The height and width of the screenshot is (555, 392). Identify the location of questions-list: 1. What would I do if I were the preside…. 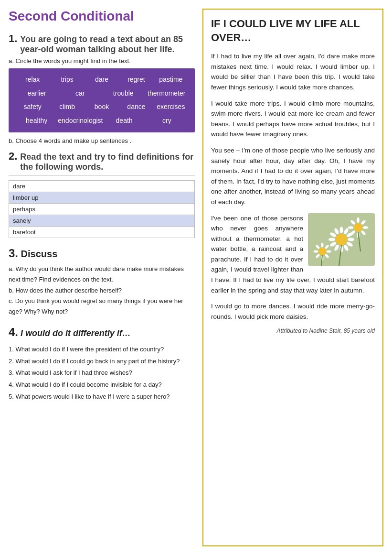
(102, 373).